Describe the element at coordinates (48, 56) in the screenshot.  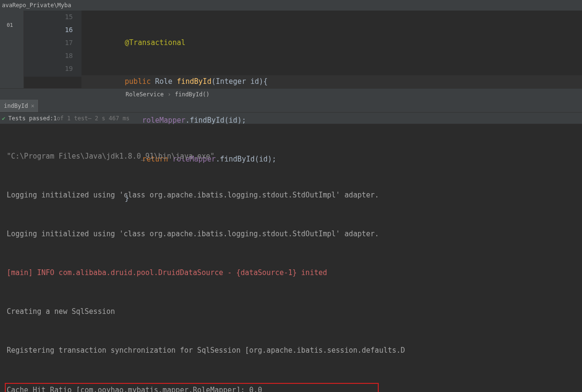
I see `line-number: 18` at that location.